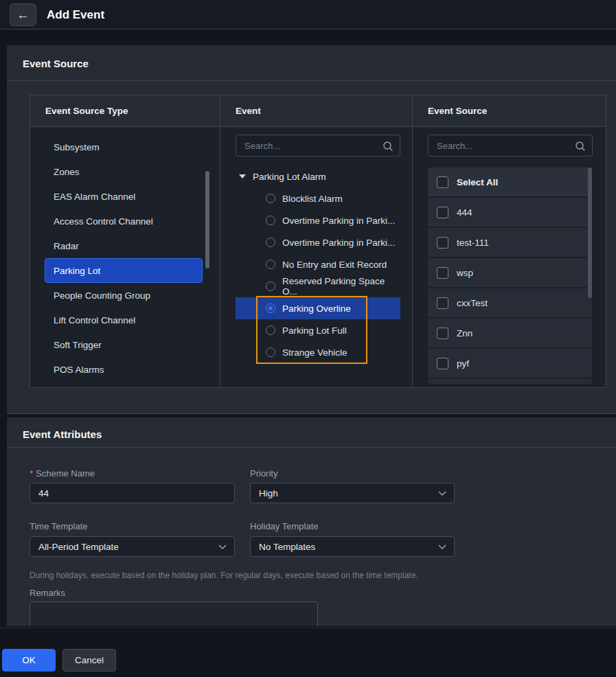 Image resolution: width=616 pixels, height=677 pixels. Describe the element at coordinates (510, 146) in the screenshot. I see `source-search-input` at that location.